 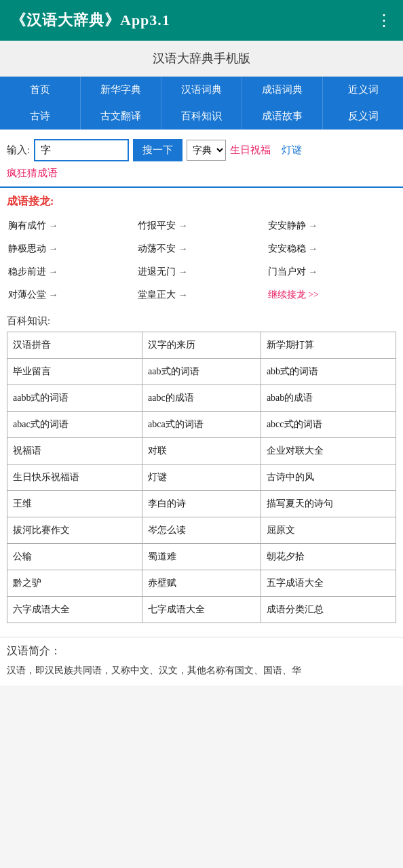 What do you see at coordinates (202, 661) in the screenshot?
I see `intro-section: 汉语简介： 汉语，即汉民族共同语，又称中文、汉文，其他名称有国文、国语、华` at bounding box center [202, 661].